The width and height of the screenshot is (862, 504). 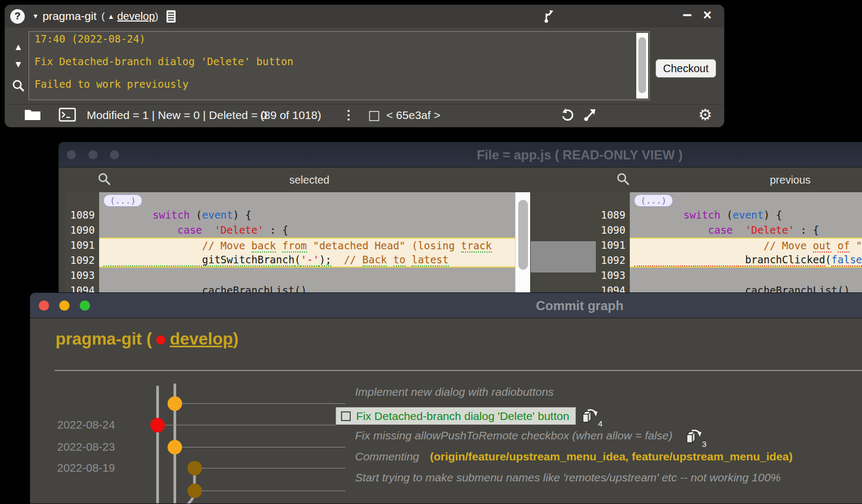 What do you see at coordinates (309, 180) in the screenshot?
I see `left-pane-label: selected` at bounding box center [309, 180].